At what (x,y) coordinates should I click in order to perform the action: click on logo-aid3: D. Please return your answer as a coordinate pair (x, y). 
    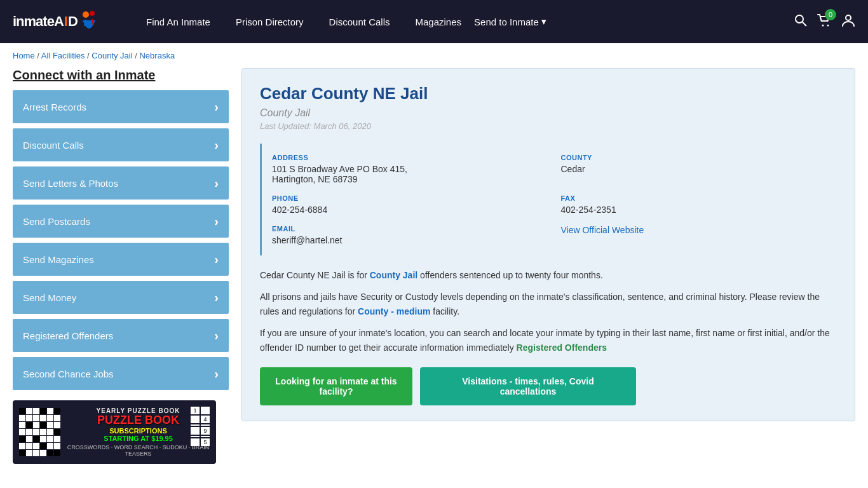
    Looking at the image, I should click on (73, 22).